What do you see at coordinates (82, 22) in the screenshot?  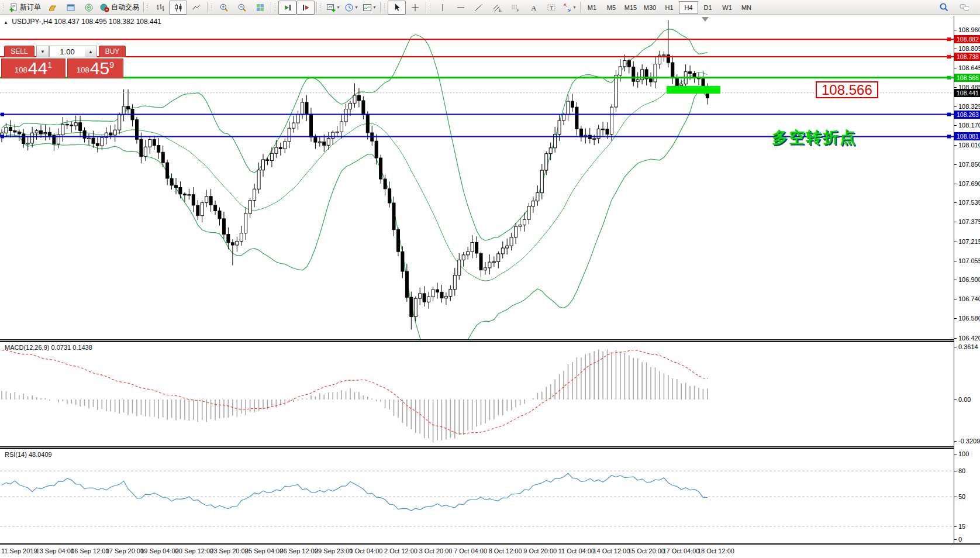 I see `chart-ohlc-header: ▲ USDJPY-,H4 108.437 108.495 108.382 108…` at bounding box center [82, 22].